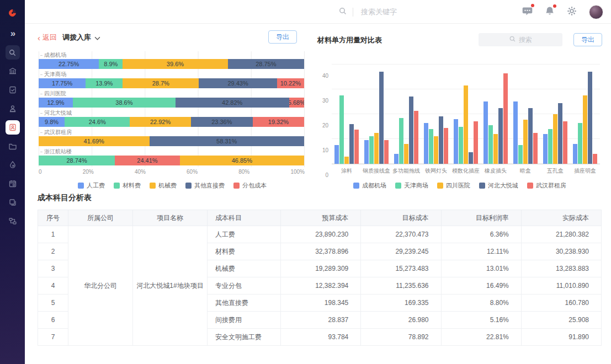  I want to click on sidebar-collapse-button: », so click(13, 34).